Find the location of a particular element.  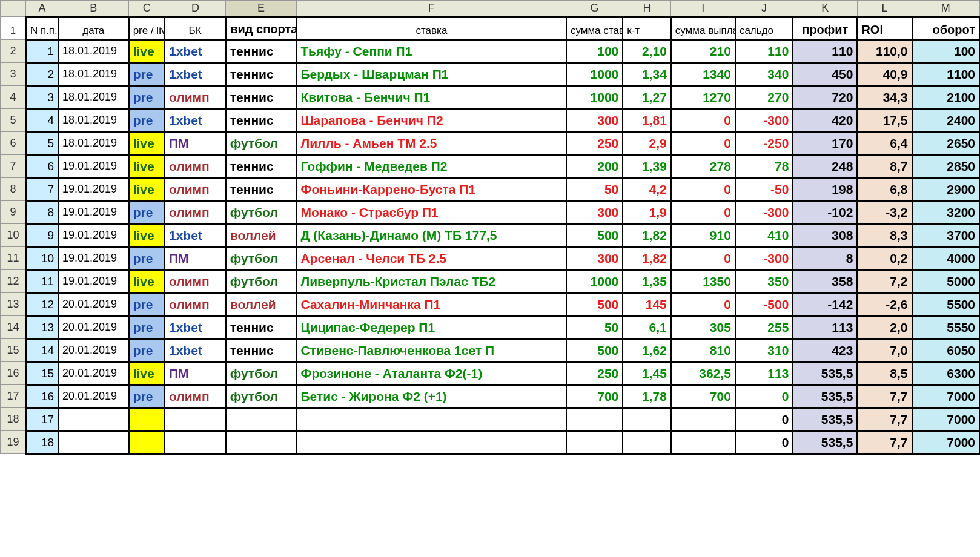

cell-profit: 535,5 is located at coordinates (825, 374).